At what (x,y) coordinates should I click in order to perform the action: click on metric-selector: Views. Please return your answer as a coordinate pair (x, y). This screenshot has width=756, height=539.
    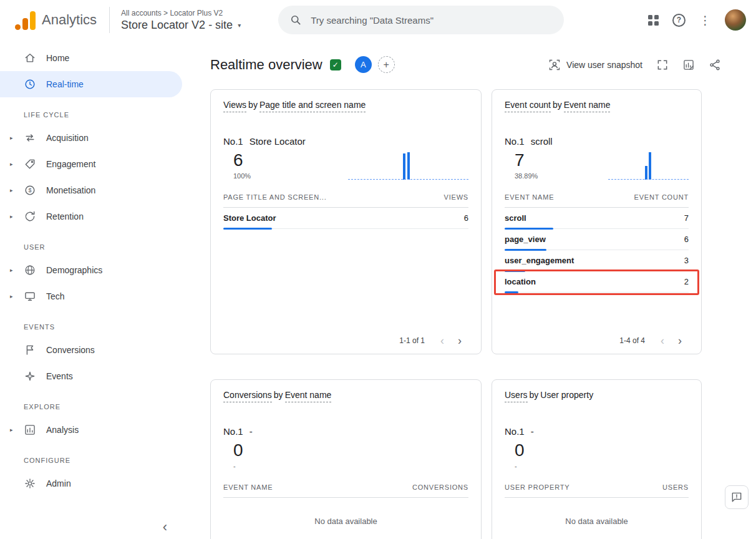
    Looking at the image, I should click on (235, 106).